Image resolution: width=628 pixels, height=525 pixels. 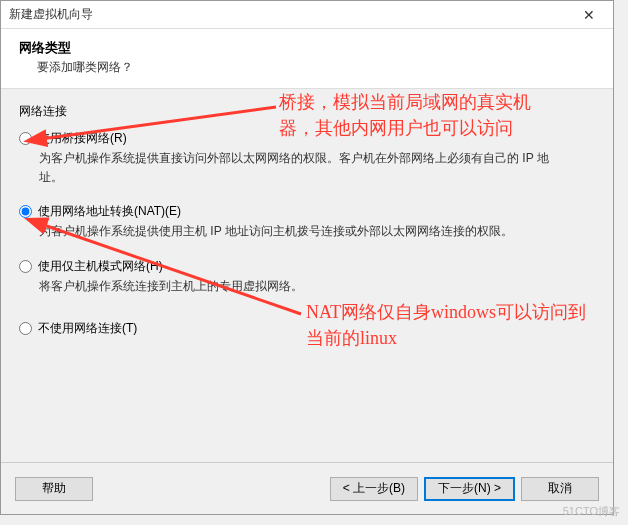 I want to click on titlebar: 新建虚拟机向导 ✕, so click(x=307, y=15).